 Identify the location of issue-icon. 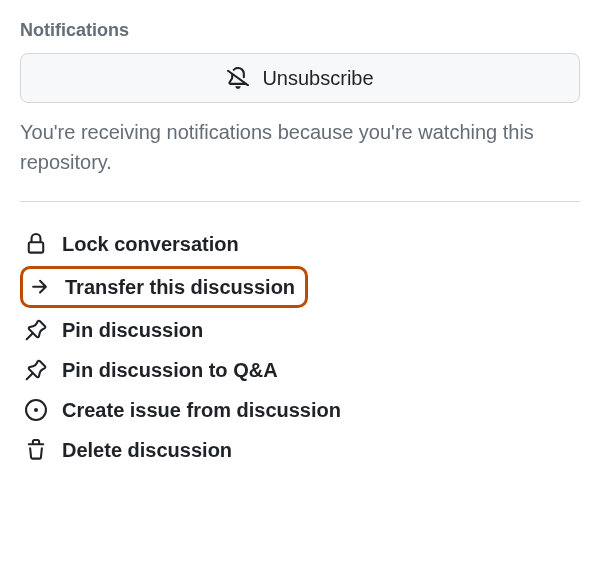
(36, 410).